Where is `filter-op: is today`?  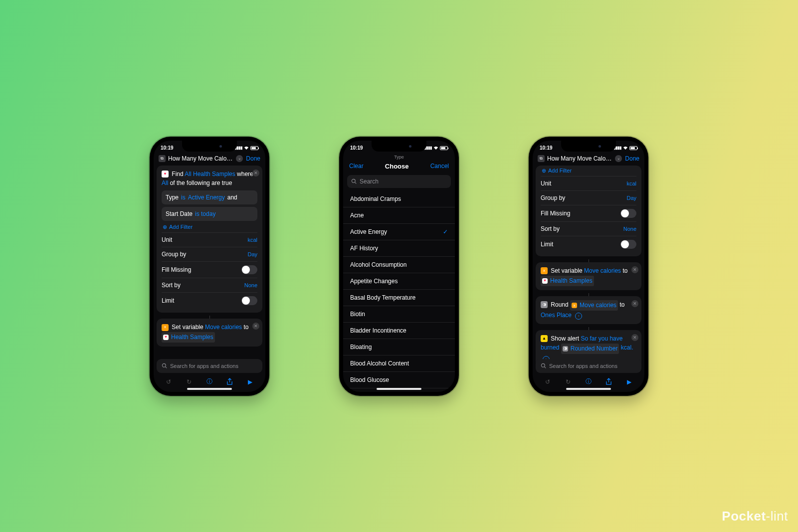
filter-op: is today is located at coordinates (205, 214).